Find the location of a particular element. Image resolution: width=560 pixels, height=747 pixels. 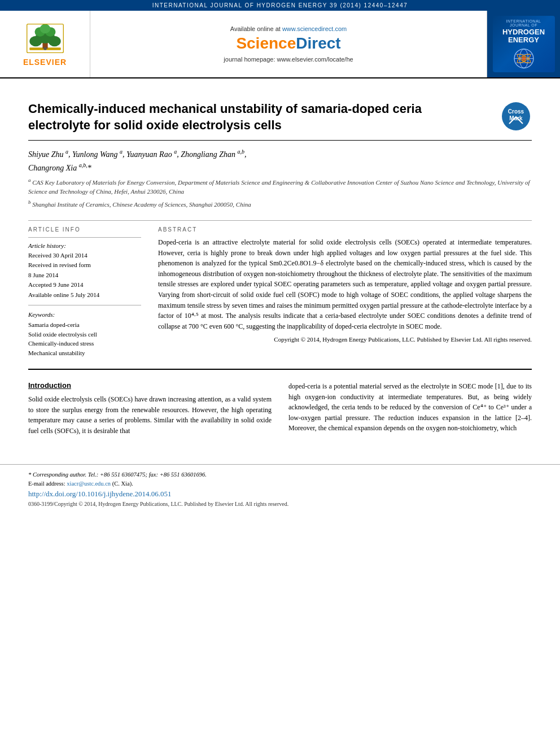

hydrogen-energy-badge: International Journal of HYDROGENENERGY is located at coordinates (524, 44).